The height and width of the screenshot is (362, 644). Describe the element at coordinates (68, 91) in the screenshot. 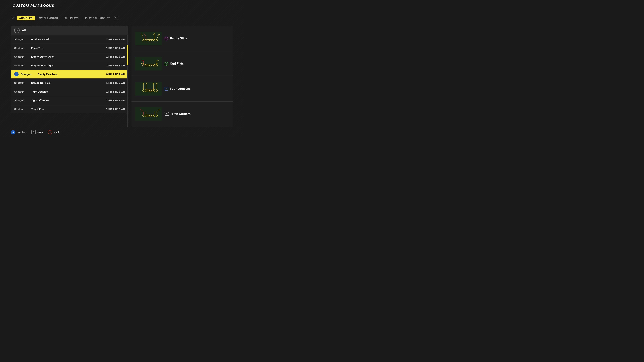

I see `play-name-label: Tight Doubles` at that location.